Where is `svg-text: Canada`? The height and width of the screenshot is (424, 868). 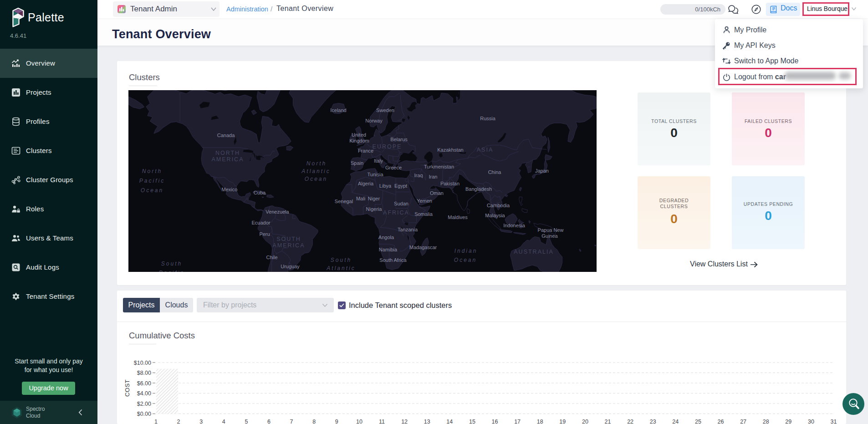
svg-text: Canada is located at coordinates (226, 135).